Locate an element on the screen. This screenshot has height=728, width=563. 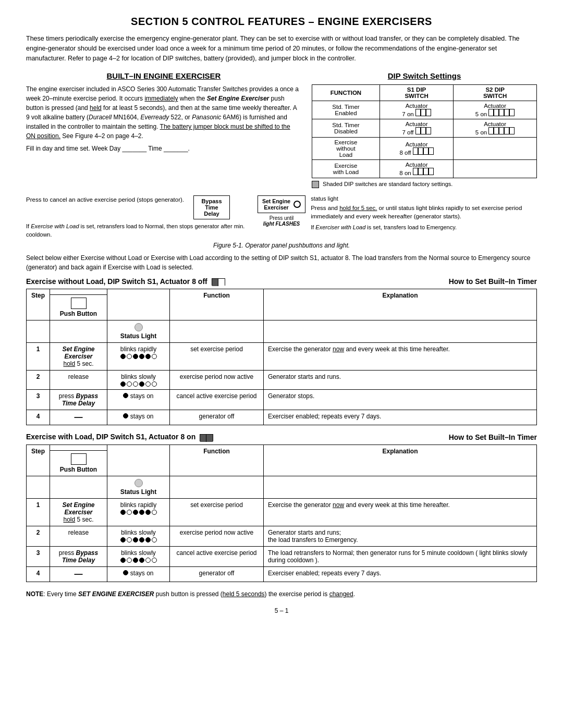
ex-h is located at coordinates (400, 487).